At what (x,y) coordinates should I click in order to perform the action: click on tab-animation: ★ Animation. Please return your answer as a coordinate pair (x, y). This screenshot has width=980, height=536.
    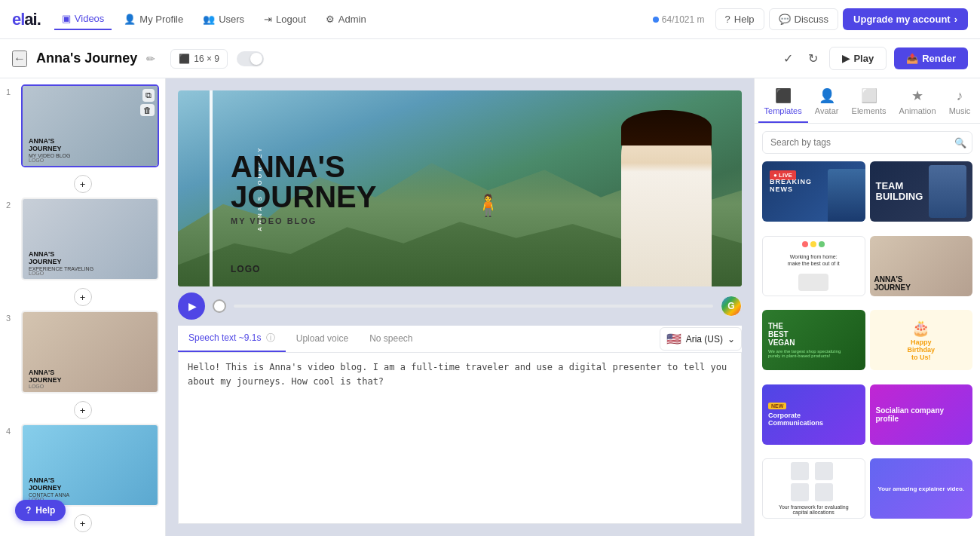
    Looking at the image, I should click on (918, 104).